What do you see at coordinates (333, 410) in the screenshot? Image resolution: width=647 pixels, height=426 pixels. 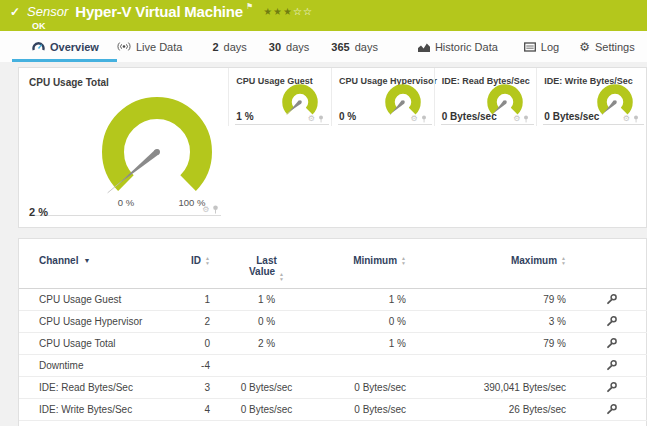 I see `table-row: IDE: Write Bytes/Sec 4 0 Bytes/sec 0 Byt…` at bounding box center [333, 410].